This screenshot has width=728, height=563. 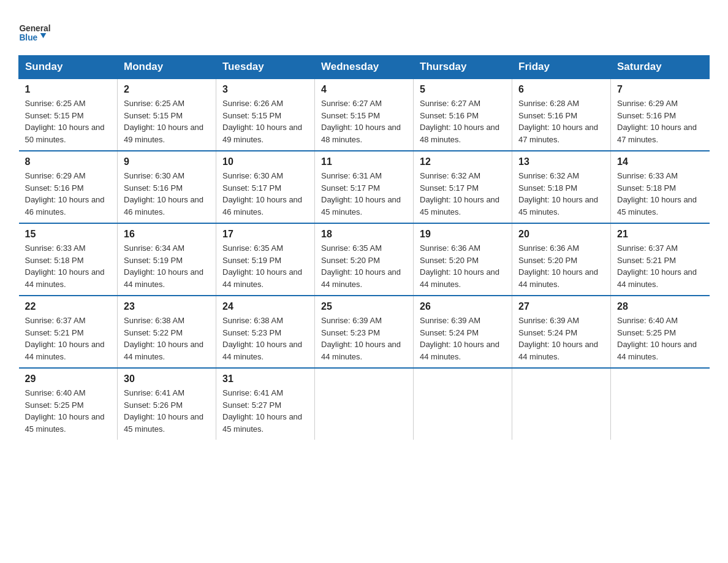 What do you see at coordinates (561, 187) in the screenshot?
I see `calendar-cell: 13Sunrise: 6:32 AMSunset: 5:18 PMDayligh…` at bounding box center [561, 187].